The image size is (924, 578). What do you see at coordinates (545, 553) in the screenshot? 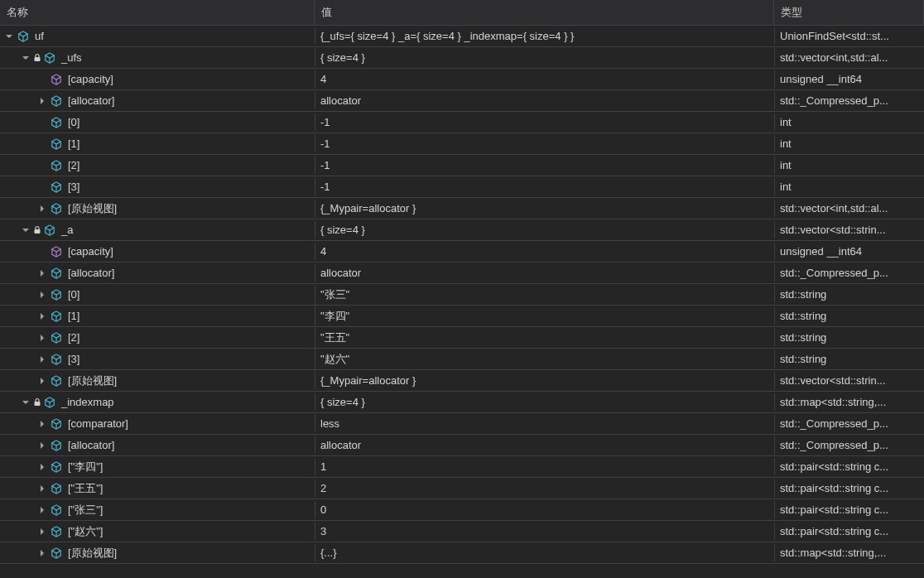
I see `value-cell: {...}` at bounding box center [545, 553].